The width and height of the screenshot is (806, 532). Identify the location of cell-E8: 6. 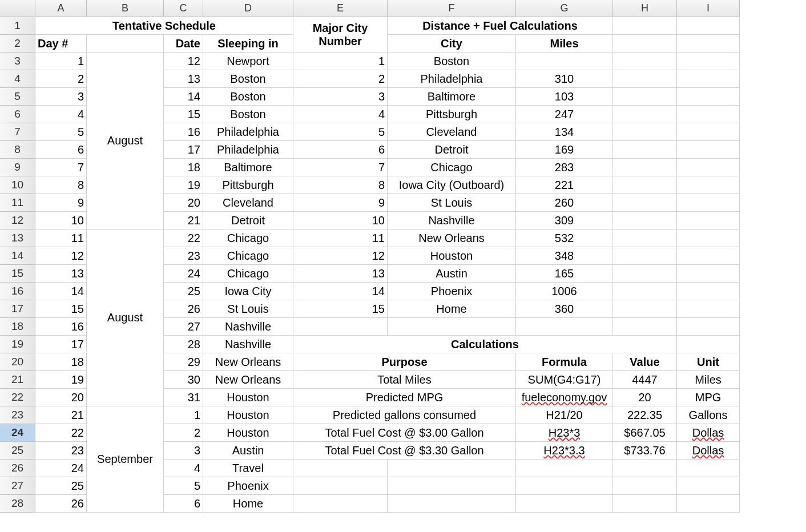
(340, 150).